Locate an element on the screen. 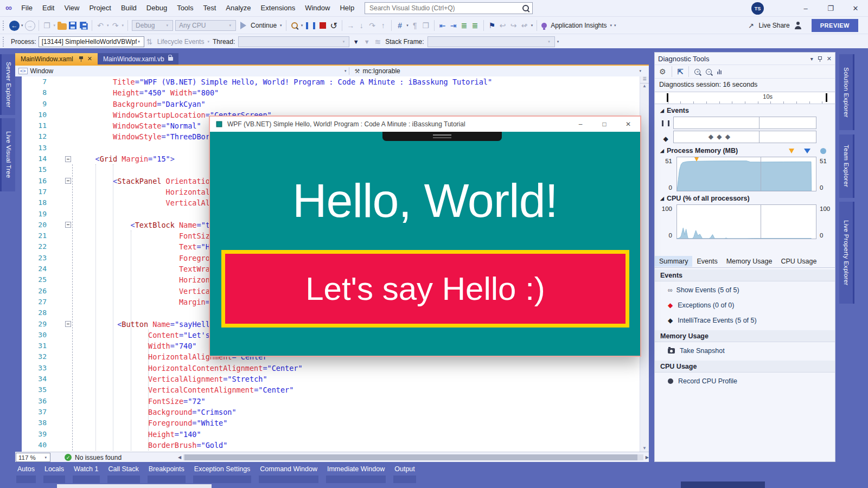 Image resolution: width=868 pixels, height=488 pixels. search-box is located at coordinates (449, 8).